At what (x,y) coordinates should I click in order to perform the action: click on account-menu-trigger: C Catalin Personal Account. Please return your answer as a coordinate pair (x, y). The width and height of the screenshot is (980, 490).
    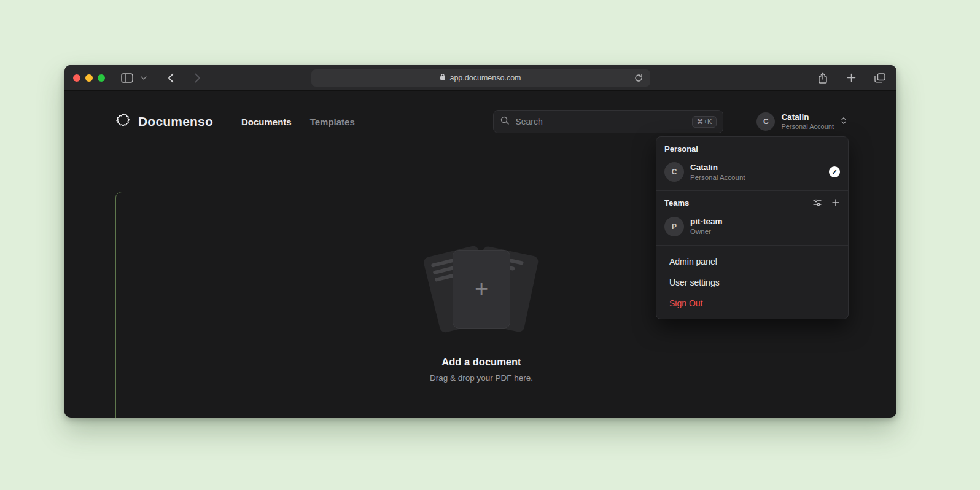
    Looking at the image, I should click on (802, 122).